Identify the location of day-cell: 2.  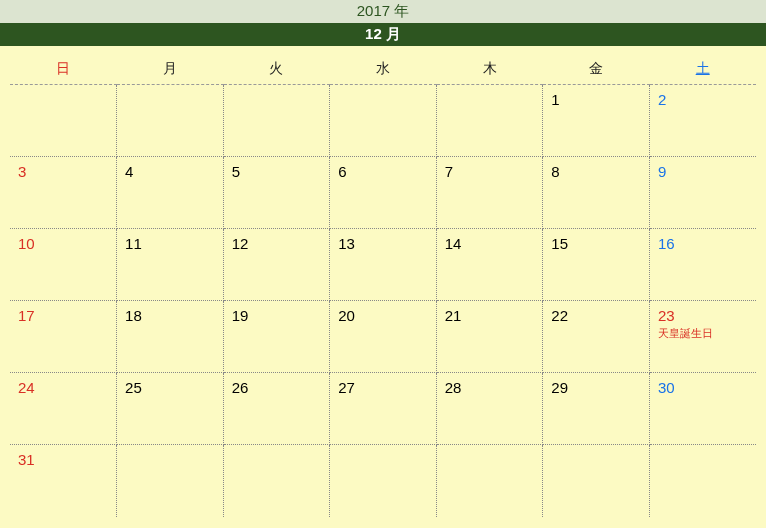
(702, 121).